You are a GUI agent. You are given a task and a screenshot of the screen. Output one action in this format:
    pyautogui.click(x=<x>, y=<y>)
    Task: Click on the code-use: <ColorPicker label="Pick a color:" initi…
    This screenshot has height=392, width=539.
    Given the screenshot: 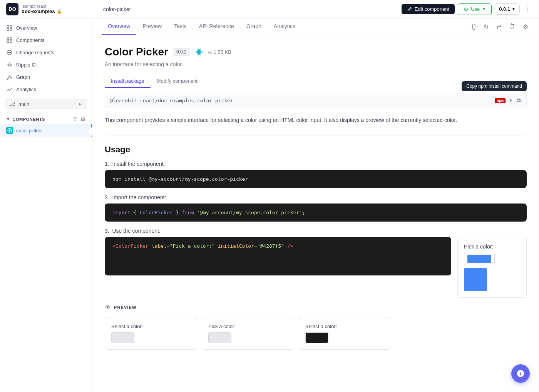 What is the action you would take?
    pyautogui.click(x=278, y=256)
    